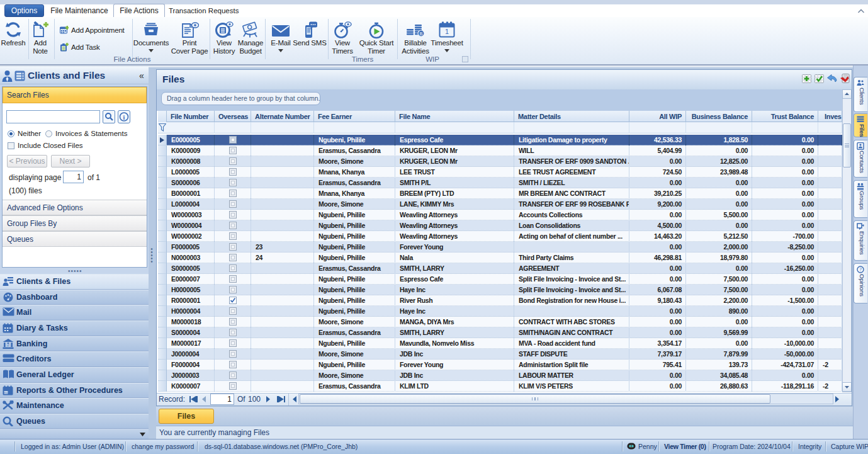 The image size is (868, 454). Describe the element at coordinates (6, 393) in the screenshot. I see `svg-text: END` at that location.